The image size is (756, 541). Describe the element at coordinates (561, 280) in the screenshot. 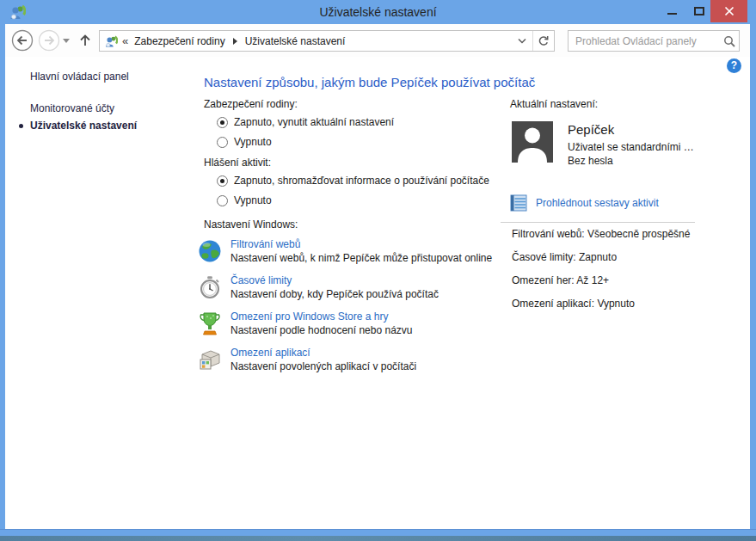

I see `summary-game-restrictions: Omezení her: Až 12+` at that location.